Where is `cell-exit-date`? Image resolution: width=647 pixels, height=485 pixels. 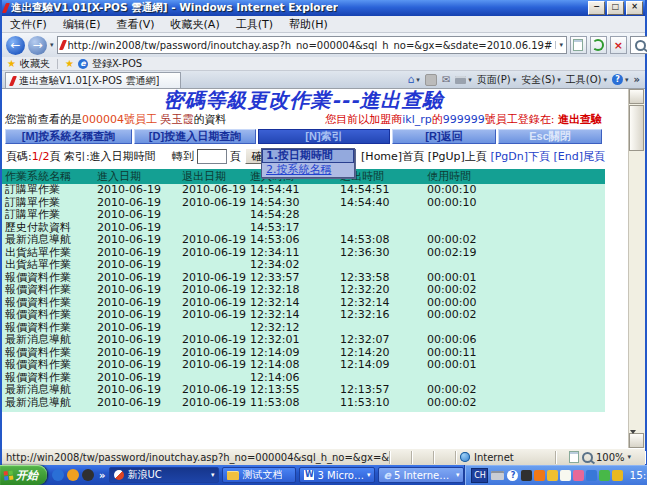
cell-exit-date is located at coordinates (213, 216).